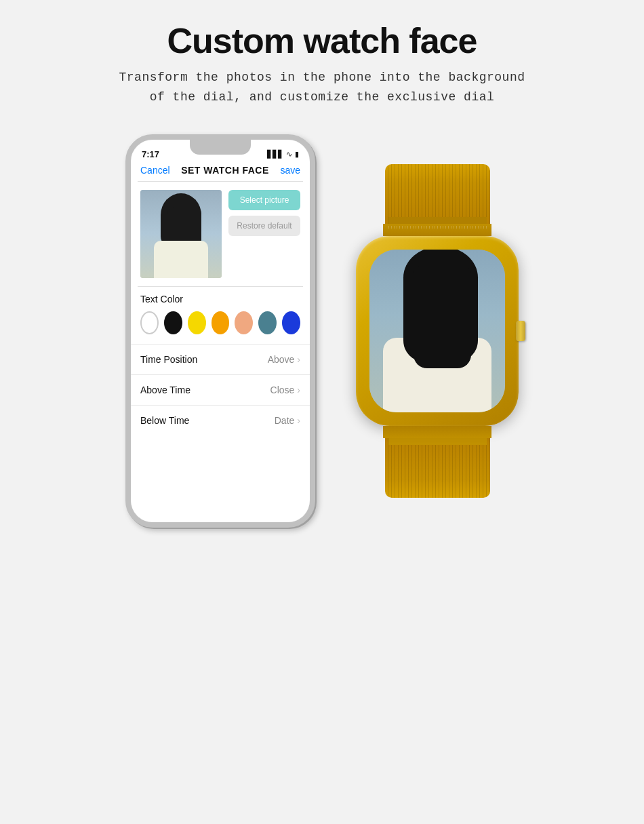 The width and height of the screenshot is (644, 824). What do you see at coordinates (264, 213) in the screenshot?
I see `photo-buttons: Select picture Restore default` at bounding box center [264, 213].